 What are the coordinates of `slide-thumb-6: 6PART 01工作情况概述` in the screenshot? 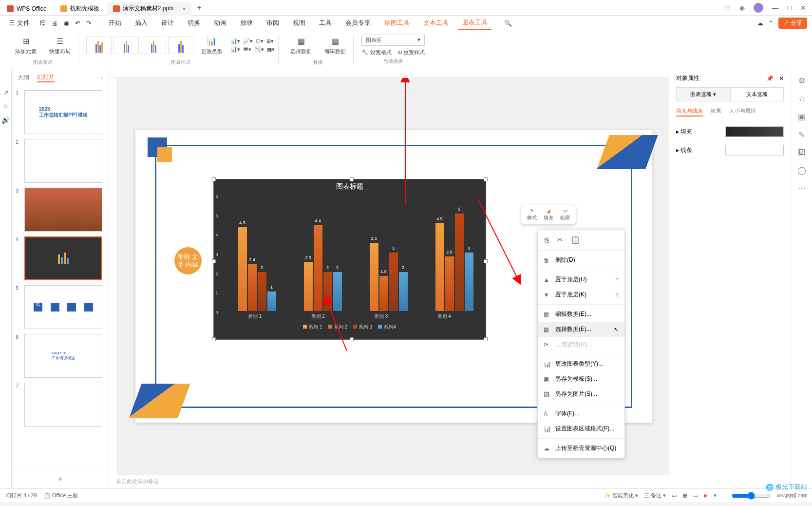 It's located at (60, 356).